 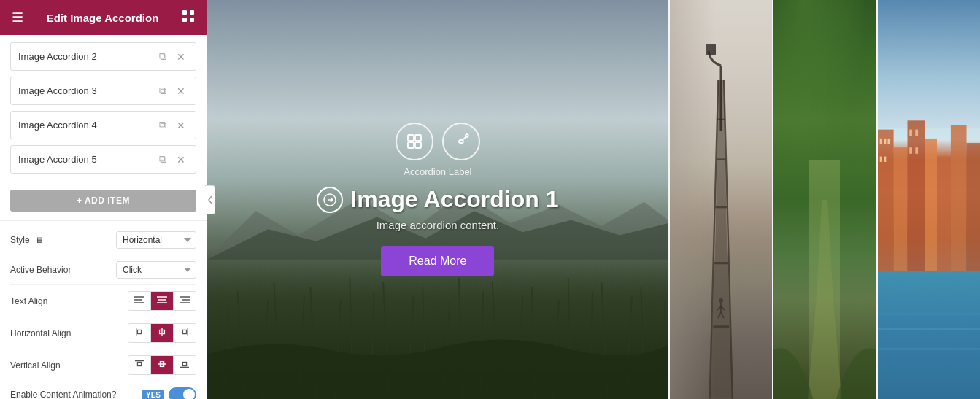 I want to click on accordion-item-3: Image Accordion 4 ⧉ ✕, so click(x=104, y=125).